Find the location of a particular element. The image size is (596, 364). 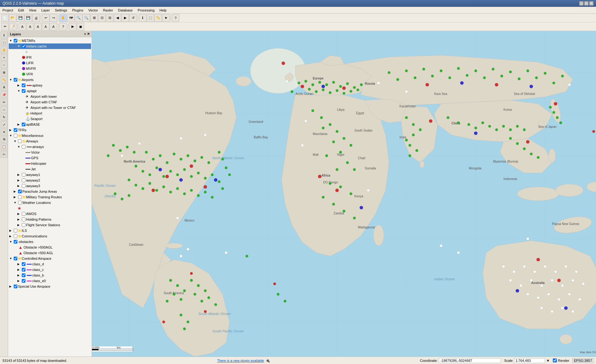

identify-button: ℹ is located at coordinates (143, 18).